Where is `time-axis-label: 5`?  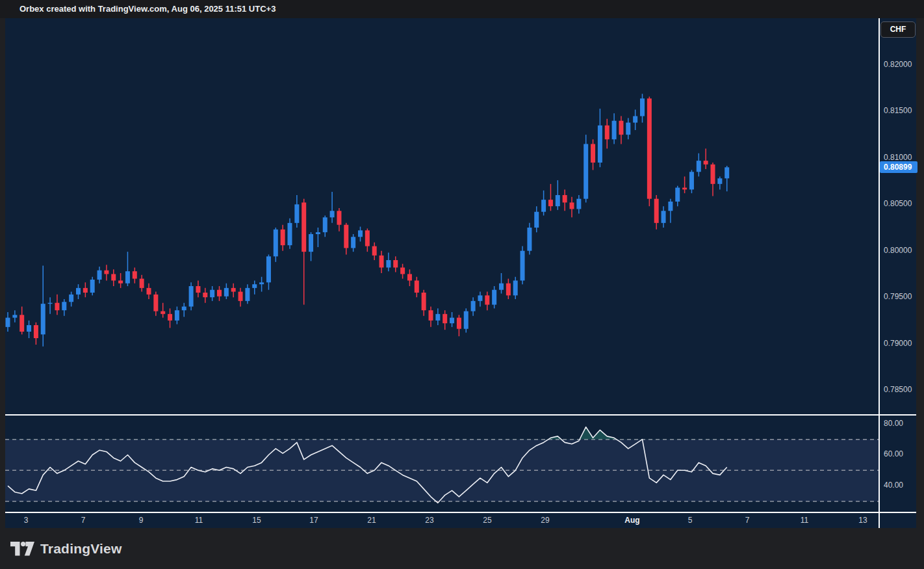 time-axis-label: 5 is located at coordinates (690, 520).